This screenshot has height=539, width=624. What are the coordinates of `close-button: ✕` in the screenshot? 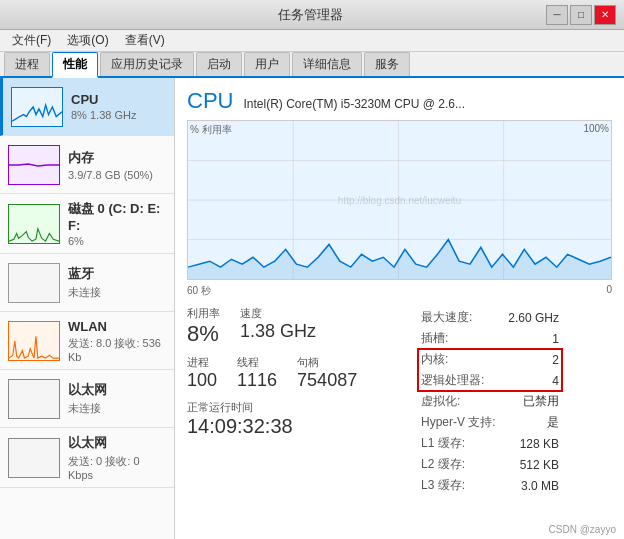 It's located at (605, 15).